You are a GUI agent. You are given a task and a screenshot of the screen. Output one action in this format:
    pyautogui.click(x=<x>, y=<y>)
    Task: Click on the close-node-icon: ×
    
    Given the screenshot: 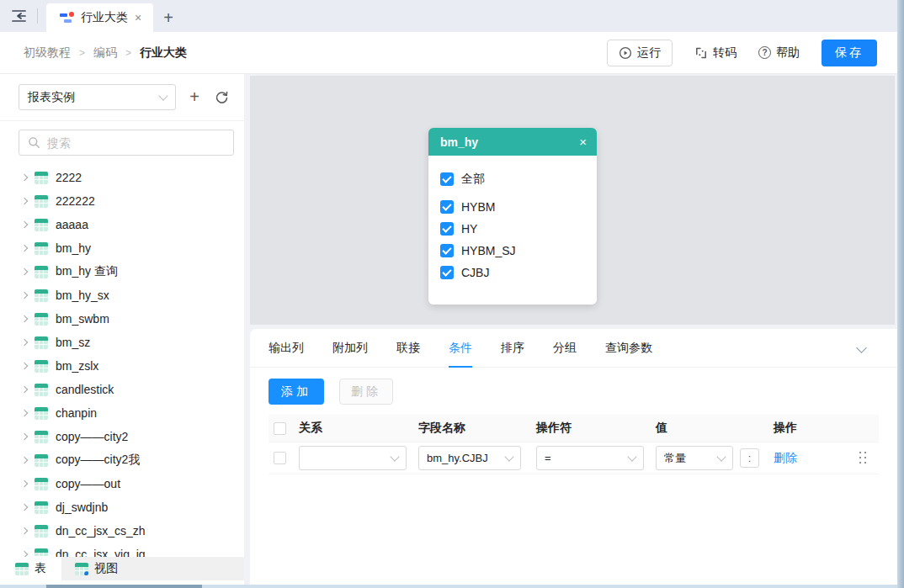 What is the action you would take?
    pyautogui.click(x=582, y=141)
    